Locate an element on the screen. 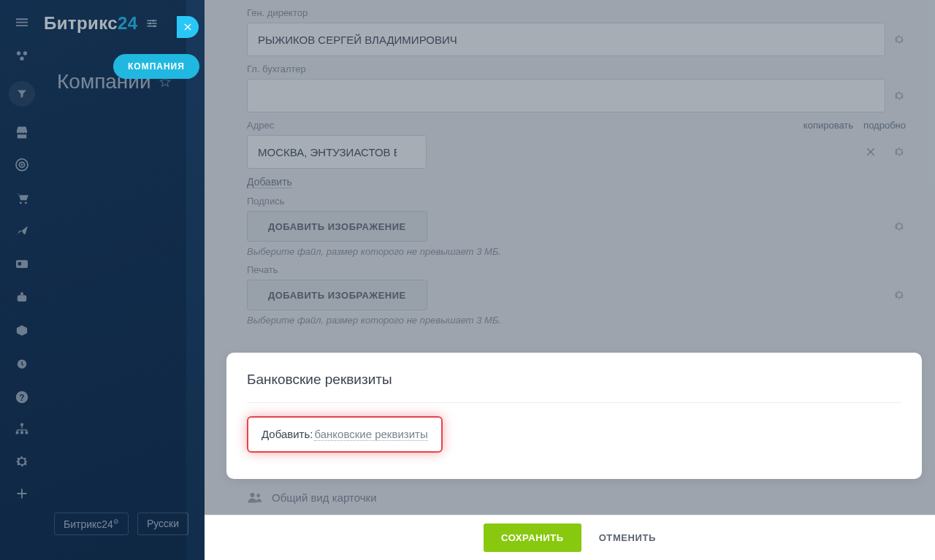  bank-requisites-title: Банковские реквизиты is located at coordinates (574, 380).